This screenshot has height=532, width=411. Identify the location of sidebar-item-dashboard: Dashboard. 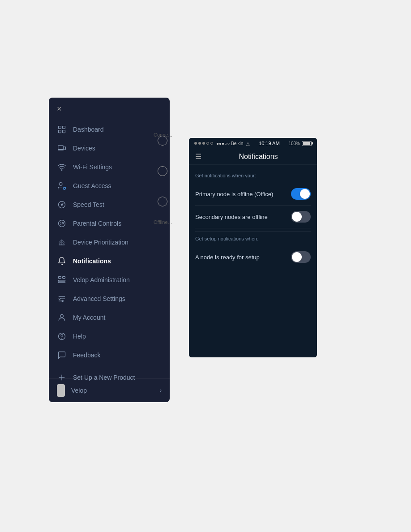
(109, 129).